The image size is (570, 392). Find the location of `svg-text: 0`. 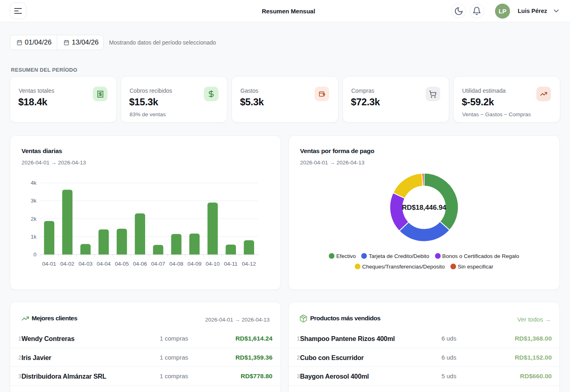

svg-text: 0 is located at coordinates (35, 254).